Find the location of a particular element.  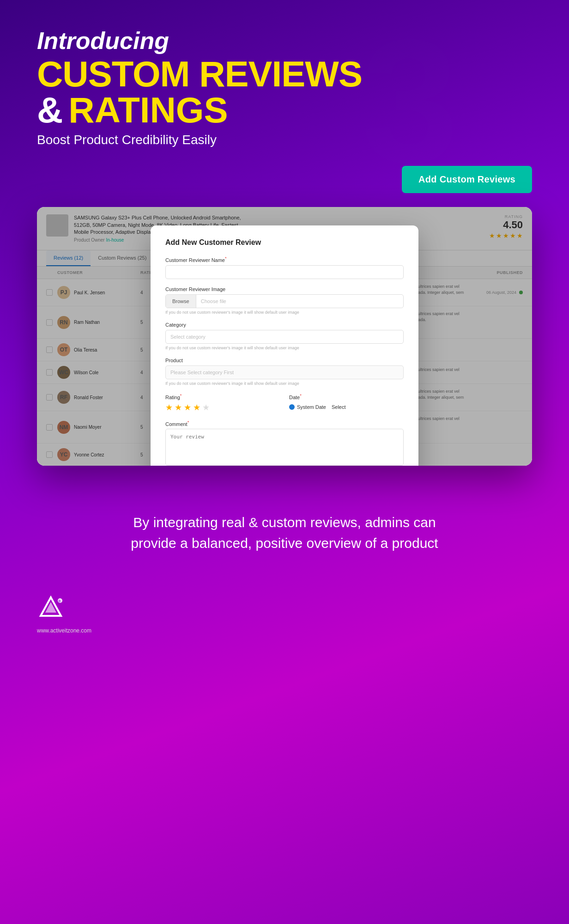

product-hint: If you do not use custom reviewer's imag… is located at coordinates (284, 383).